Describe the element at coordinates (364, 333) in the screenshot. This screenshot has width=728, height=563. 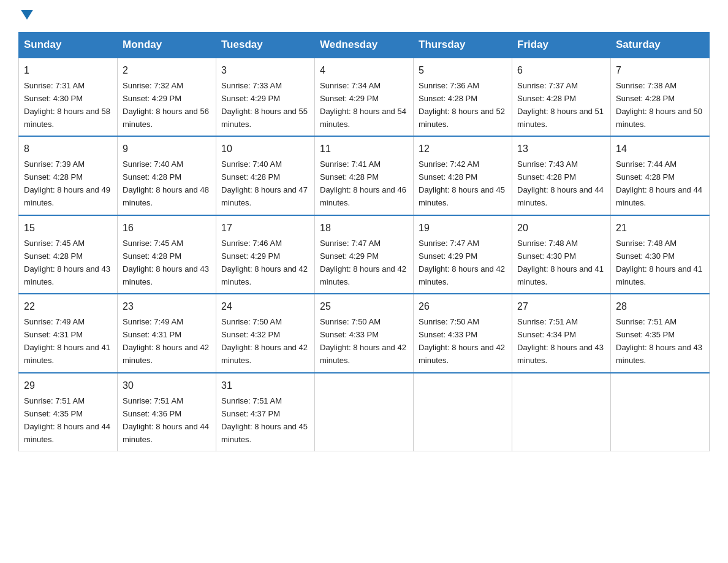
I see `calendar-week-row: 22Sunrise: 7:49 AMSunset: 4:31 PMDayligh…` at that location.